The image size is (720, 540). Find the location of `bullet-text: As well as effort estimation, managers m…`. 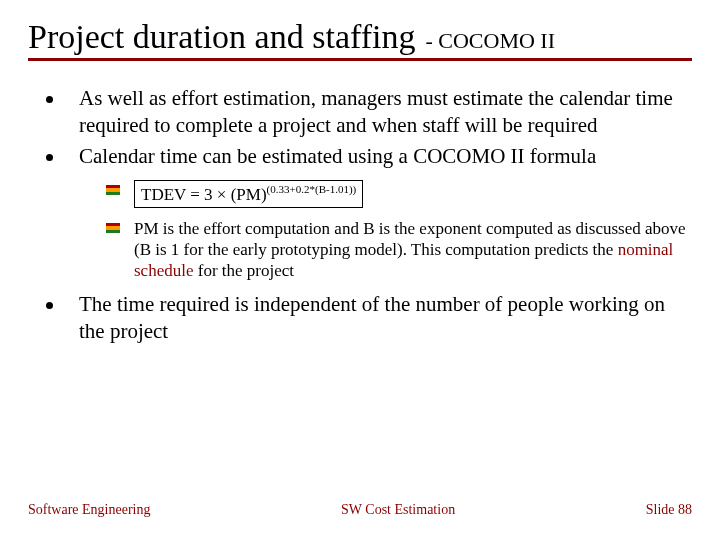

bullet-text: As well as effort estimation, managers m… is located at coordinates (382, 112).